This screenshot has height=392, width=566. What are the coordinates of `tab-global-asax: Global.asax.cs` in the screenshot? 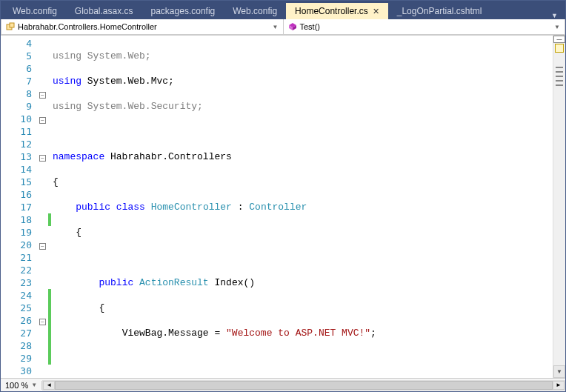 It's located at (104, 11).